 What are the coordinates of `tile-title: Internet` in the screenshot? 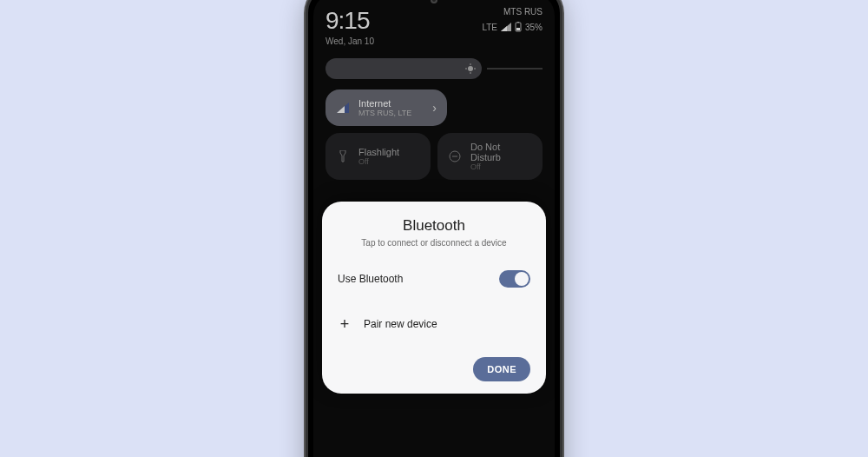 It's located at (391, 103).